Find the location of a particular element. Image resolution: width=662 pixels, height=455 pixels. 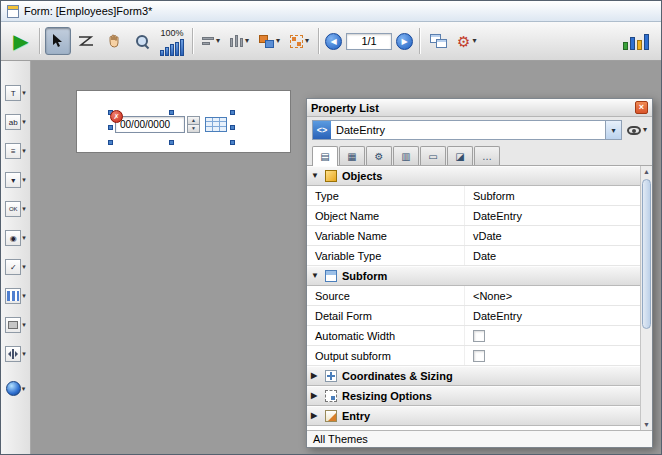

title-bar: Form: [Employees]Form3* is located at coordinates (331, 12).